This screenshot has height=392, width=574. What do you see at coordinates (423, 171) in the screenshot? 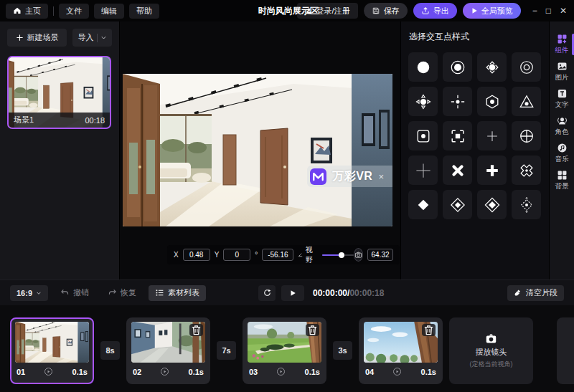
I see `style-option-cross-thin-large` at bounding box center [423, 171].